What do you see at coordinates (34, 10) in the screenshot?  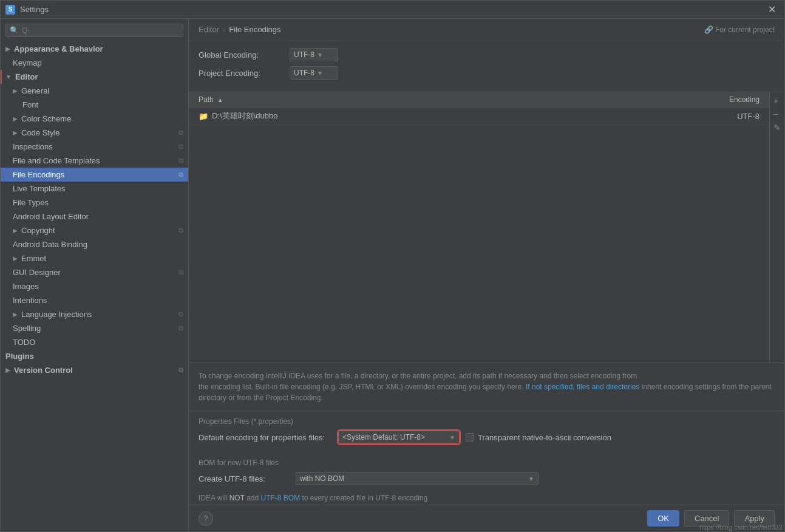 I see `window-title: Settings` at bounding box center [34, 10].